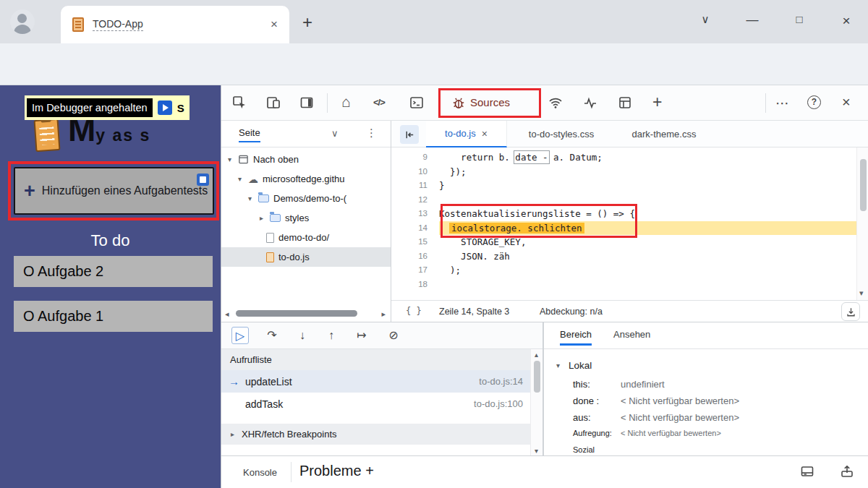  What do you see at coordinates (376, 382) in the screenshot?
I see `call-stack-frame-current: → updateList to-do.js:14` at bounding box center [376, 382].